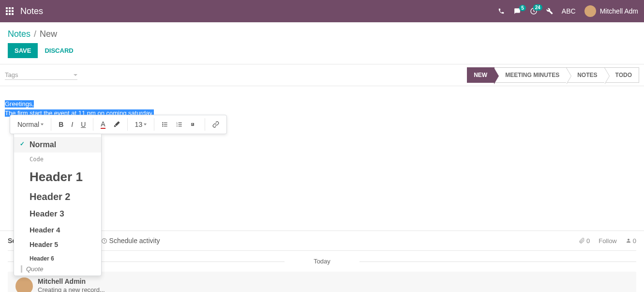 This screenshot has height=292, width=644. Describe the element at coordinates (58, 230) in the screenshot. I see `dd-h4: Header 4` at that location.